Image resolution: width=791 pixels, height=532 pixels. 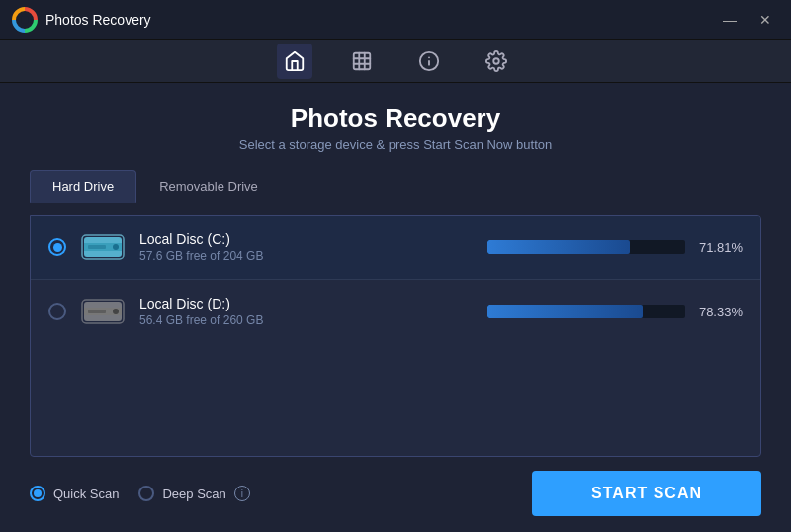 I want to click on drive-radio-c, so click(x=57, y=247).